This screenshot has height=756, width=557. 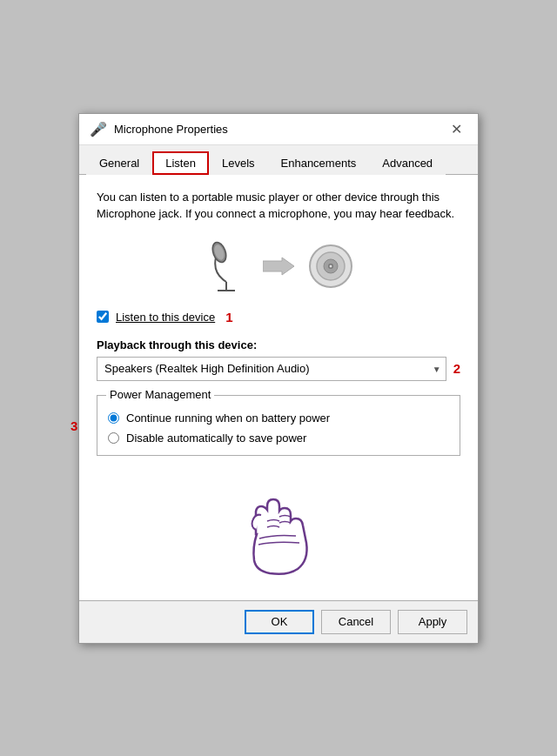 I want to click on radio-row-disable: Disable automatically to save power, so click(x=278, y=438).